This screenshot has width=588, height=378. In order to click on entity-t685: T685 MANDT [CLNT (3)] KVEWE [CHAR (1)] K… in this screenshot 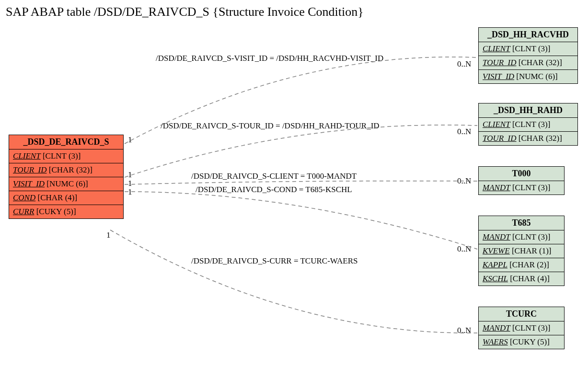, I will do `click(521, 251)`.